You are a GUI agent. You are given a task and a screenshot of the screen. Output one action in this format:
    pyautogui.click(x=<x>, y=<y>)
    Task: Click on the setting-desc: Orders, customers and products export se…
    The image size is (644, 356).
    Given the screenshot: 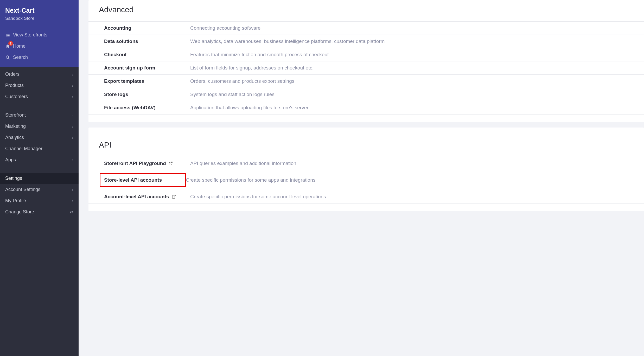 What is the action you would take?
    pyautogui.click(x=242, y=81)
    